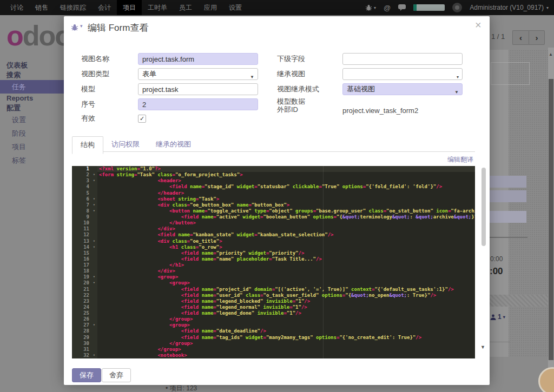  I want to click on nav-menu-8: 应用, so click(210, 8).